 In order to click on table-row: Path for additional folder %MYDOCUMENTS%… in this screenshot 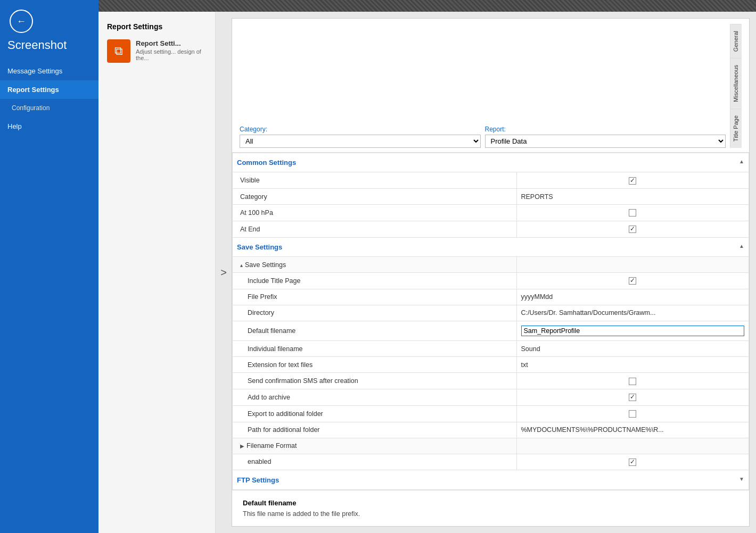, I will do `click(491, 430)`.